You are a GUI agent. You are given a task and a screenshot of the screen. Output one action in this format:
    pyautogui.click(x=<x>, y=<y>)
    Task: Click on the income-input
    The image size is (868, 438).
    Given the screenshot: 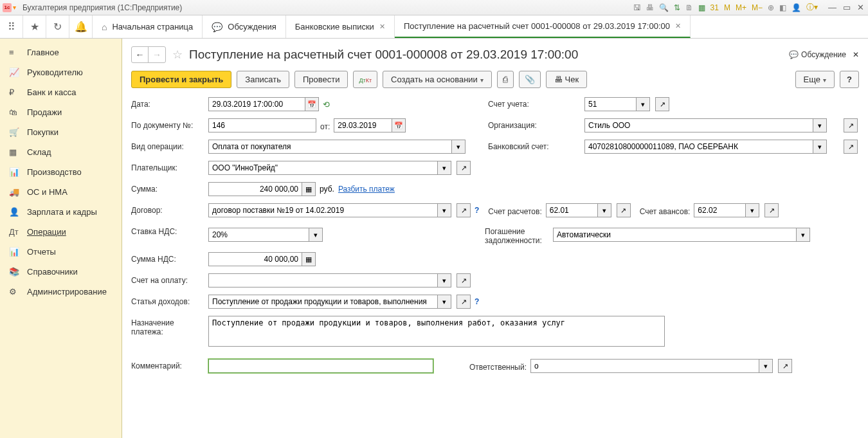 What is the action you would take?
    pyautogui.click(x=323, y=302)
    